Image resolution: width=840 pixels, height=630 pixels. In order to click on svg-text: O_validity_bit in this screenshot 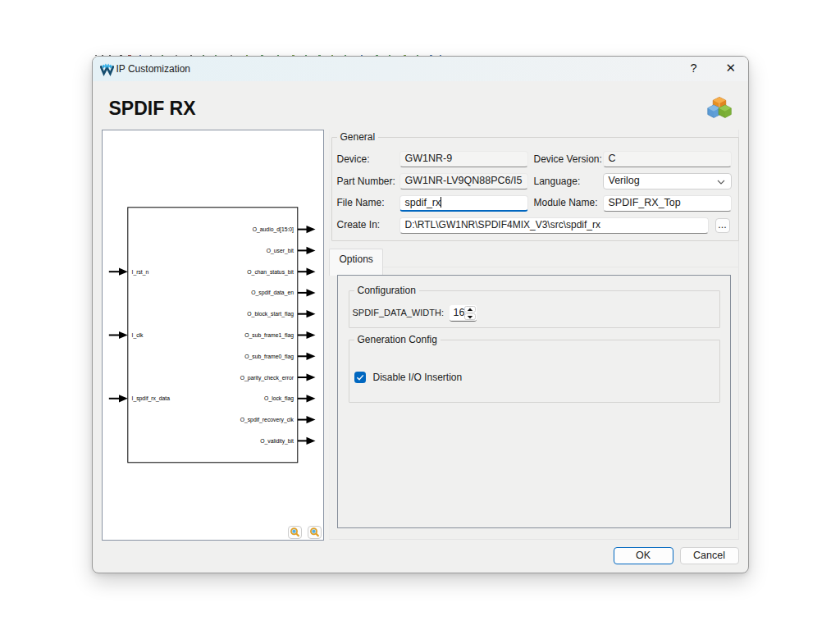, I will do `click(277, 441)`.